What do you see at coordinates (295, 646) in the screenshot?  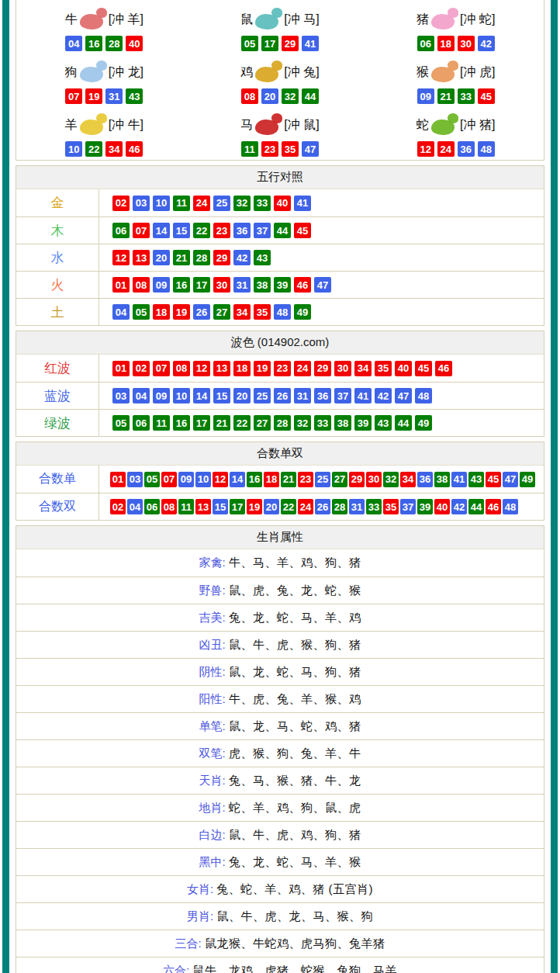 I see `attribute-value: 鼠、牛、虎、猴、狗、猪` at bounding box center [295, 646].